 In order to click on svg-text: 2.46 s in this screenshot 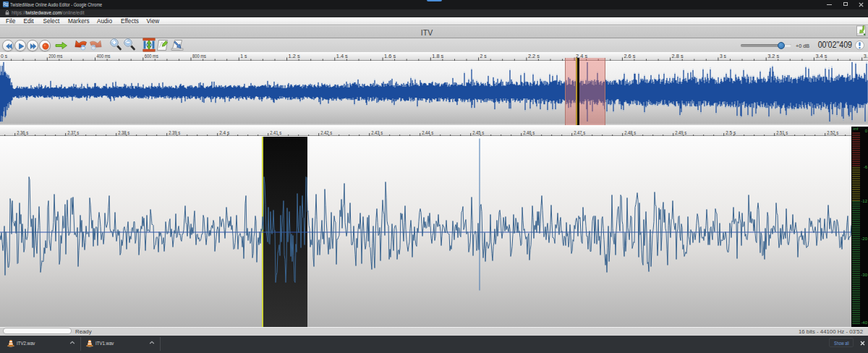, I will do `click(529, 133)`.